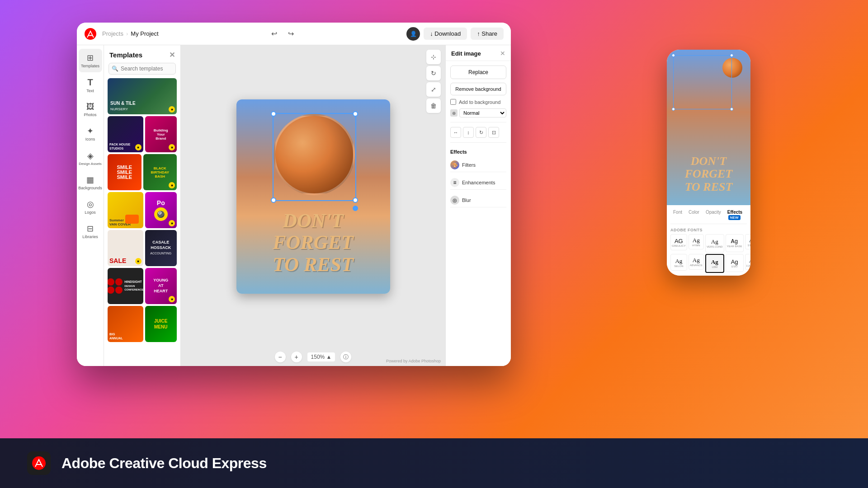 Image resolution: width=868 pixels, height=488 pixels. What do you see at coordinates (503, 53) in the screenshot?
I see `close-right-panel-icon: ✕` at bounding box center [503, 53].